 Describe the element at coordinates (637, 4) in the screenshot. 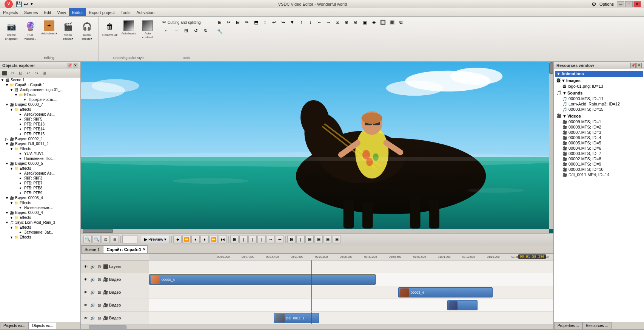

I see `close-button: ✕` at that location.